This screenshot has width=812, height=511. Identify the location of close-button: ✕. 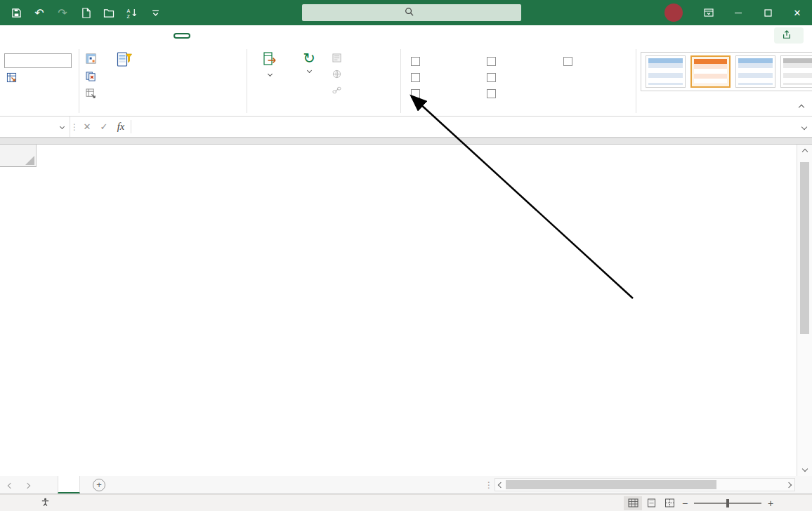
(797, 13).